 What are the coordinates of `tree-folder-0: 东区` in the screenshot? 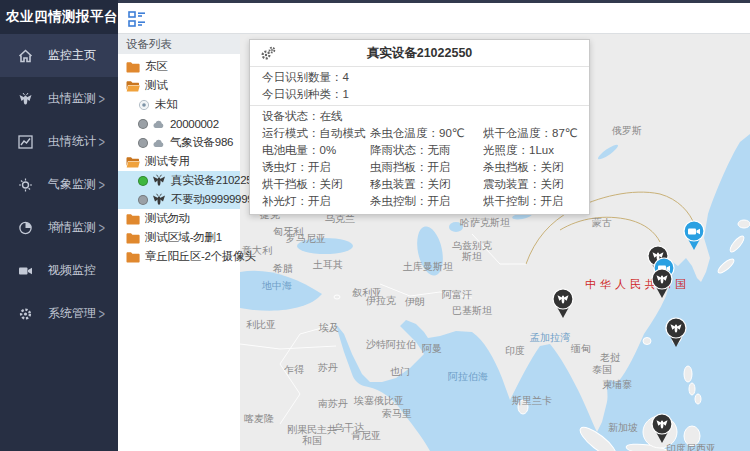 It's located at (179, 66).